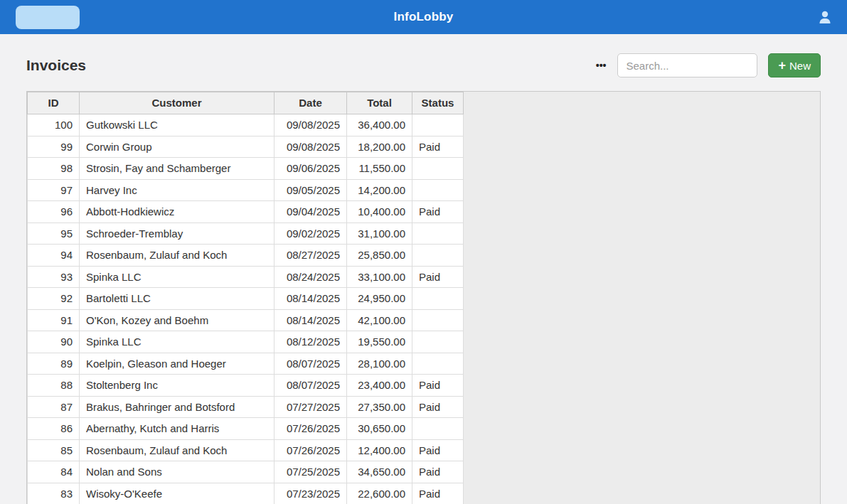  I want to click on cell-customer: Bartoletti LLC, so click(177, 299).